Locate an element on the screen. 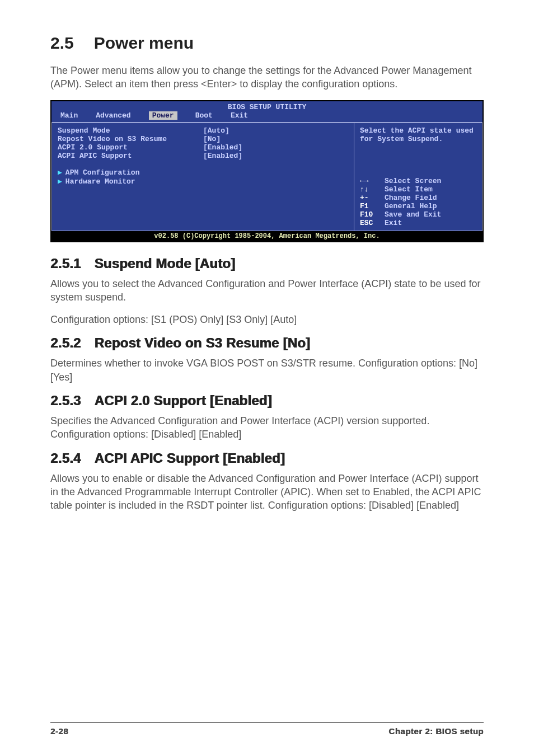 The image size is (534, 756). bios-item-label: ACPI 2.0 Support is located at coordinates (130, 148).